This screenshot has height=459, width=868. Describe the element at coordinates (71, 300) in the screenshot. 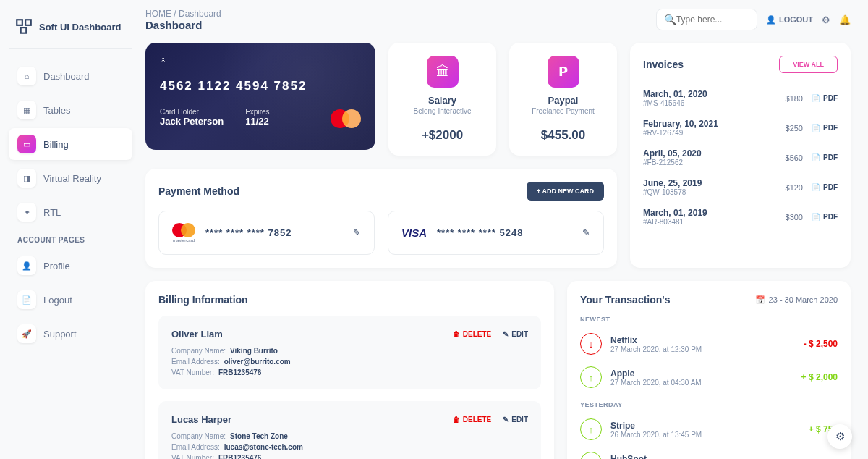

I see `nav-logout: 📄Logout` at that location.